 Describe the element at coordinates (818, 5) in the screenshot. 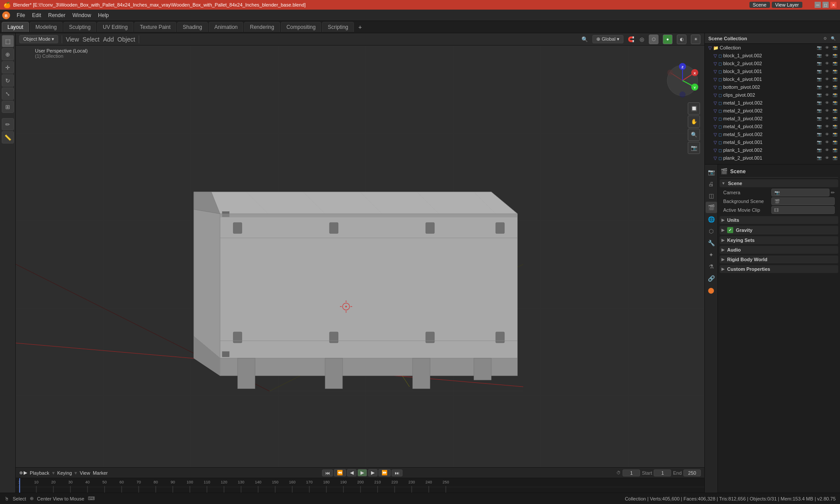

I see `minimize-button: ─` at that location.